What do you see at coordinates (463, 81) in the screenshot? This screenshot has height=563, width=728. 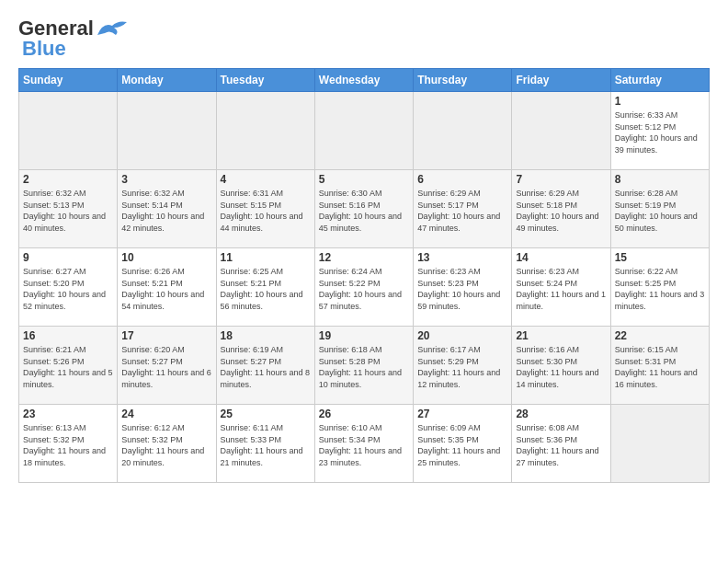 I see `col-header-thursday: Thursday` at bounding box center [463, 81].